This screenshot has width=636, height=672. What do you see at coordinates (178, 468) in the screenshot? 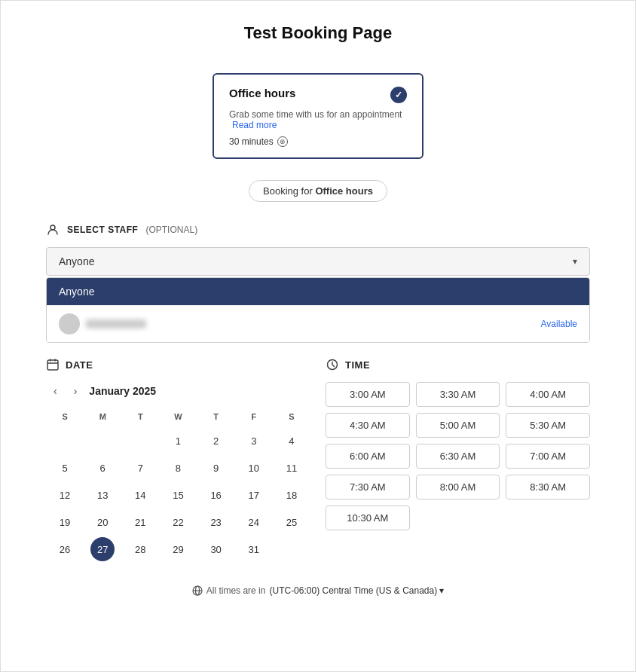
I see `calendar-day: 8` at bounding box center [178, 468].